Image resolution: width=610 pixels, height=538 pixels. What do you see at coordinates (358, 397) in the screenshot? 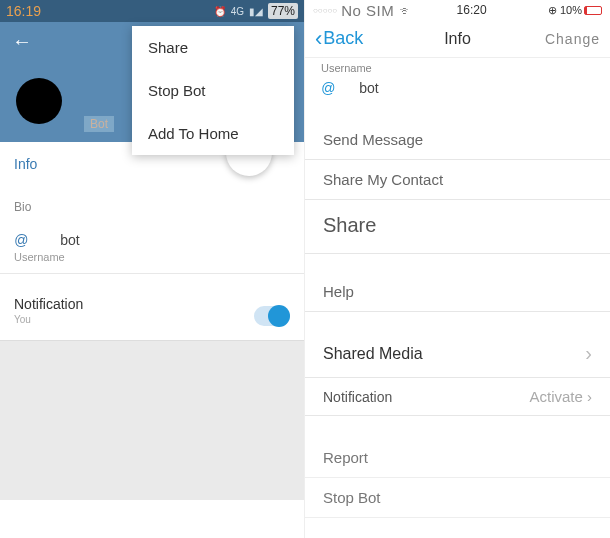
I see `notification-label: Notification` at bounding box center [358, 397].